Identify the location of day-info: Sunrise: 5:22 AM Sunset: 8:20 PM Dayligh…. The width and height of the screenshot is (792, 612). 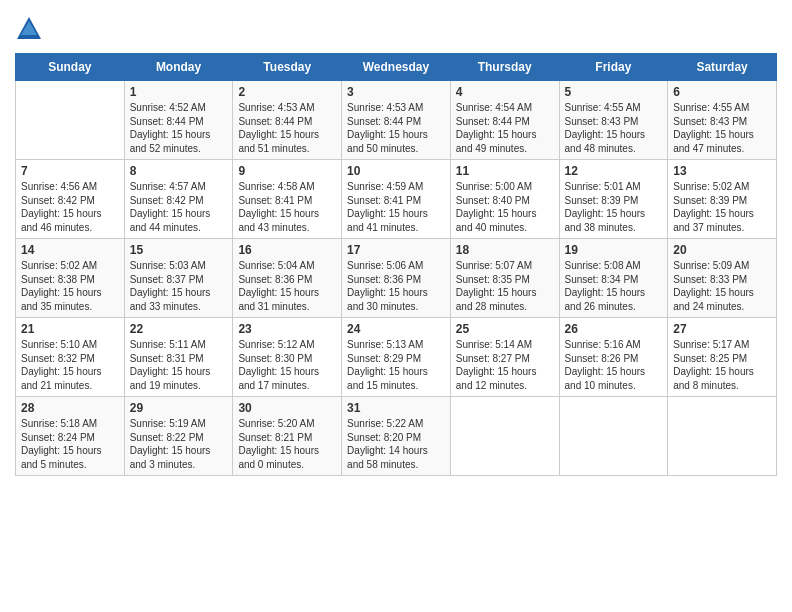
(396, 444).